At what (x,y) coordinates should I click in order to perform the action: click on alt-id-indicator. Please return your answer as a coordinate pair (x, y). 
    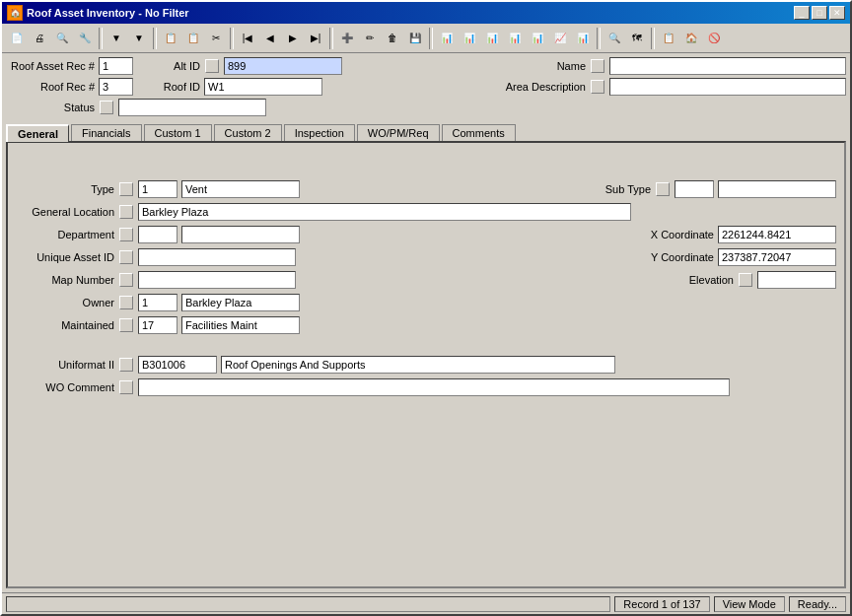
    Looking at the image, I should click on (212, 66).